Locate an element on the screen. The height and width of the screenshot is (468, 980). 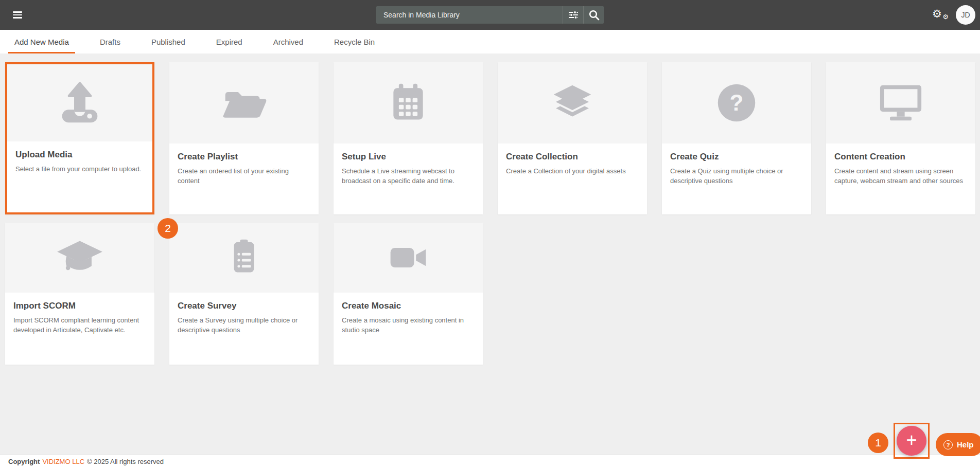
card-description: Create an ordered list of your existing … is located at coordinates (244, 176).